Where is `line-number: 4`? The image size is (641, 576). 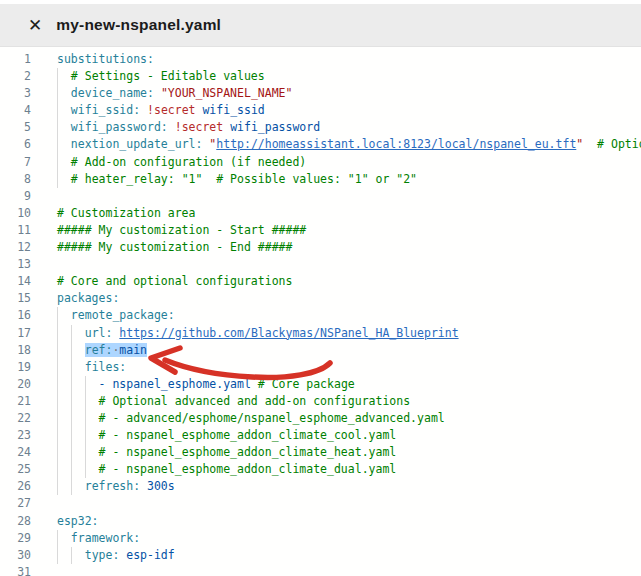 line-number: 4 is located at coordinates (16, 110).